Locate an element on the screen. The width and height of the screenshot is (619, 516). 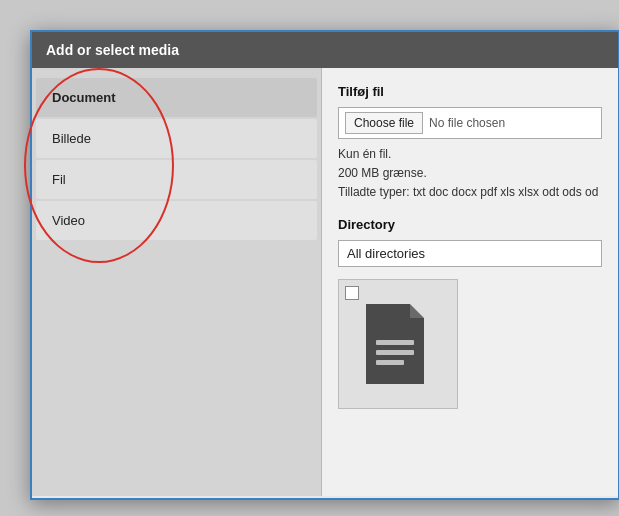
choose-file-button: Choose file is located at coordinates (384, 123).